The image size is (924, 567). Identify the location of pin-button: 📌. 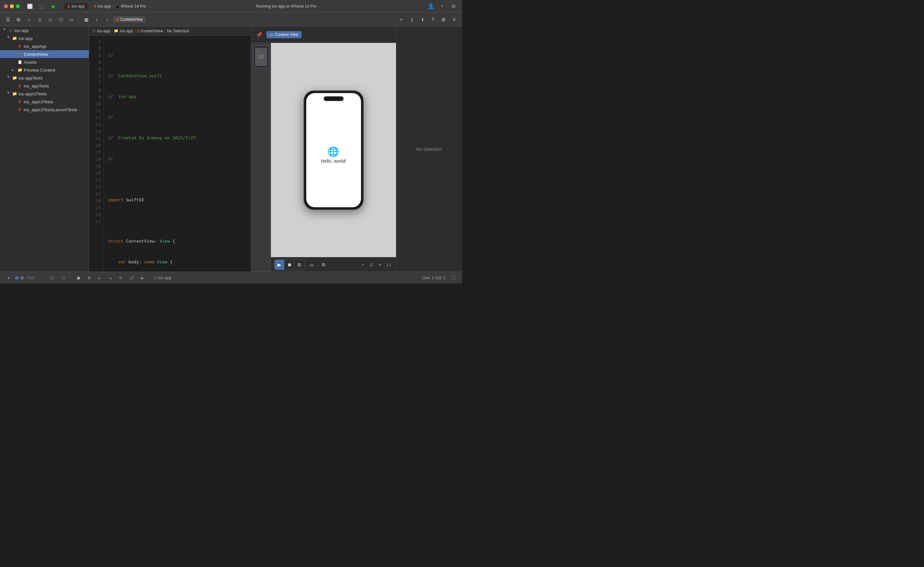
(259, 34).